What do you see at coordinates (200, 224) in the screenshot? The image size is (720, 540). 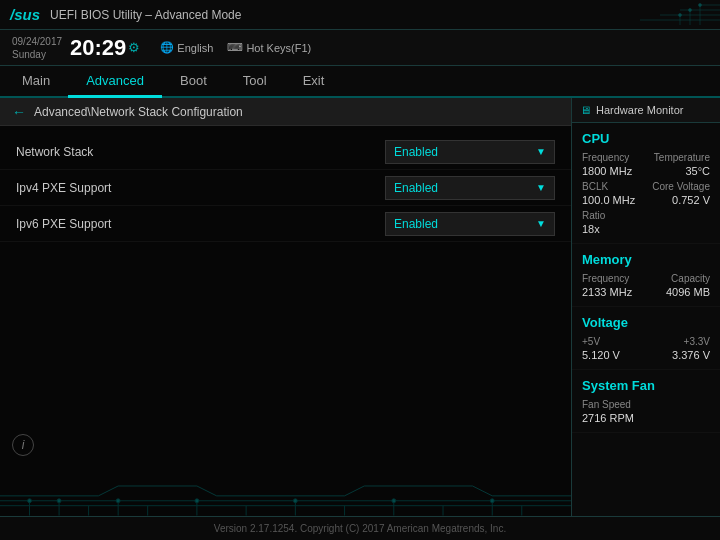 I see `ipv6-pxe-label: Ipv6 PXE Support` at bounding box center [200, 224].